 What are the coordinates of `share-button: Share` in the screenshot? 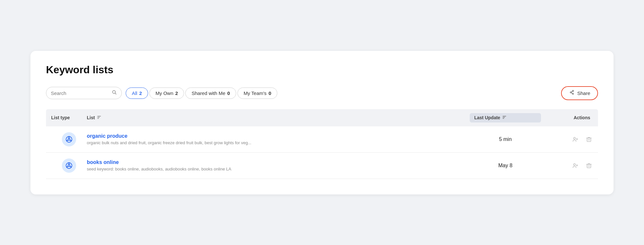 It's located at (580, 93).